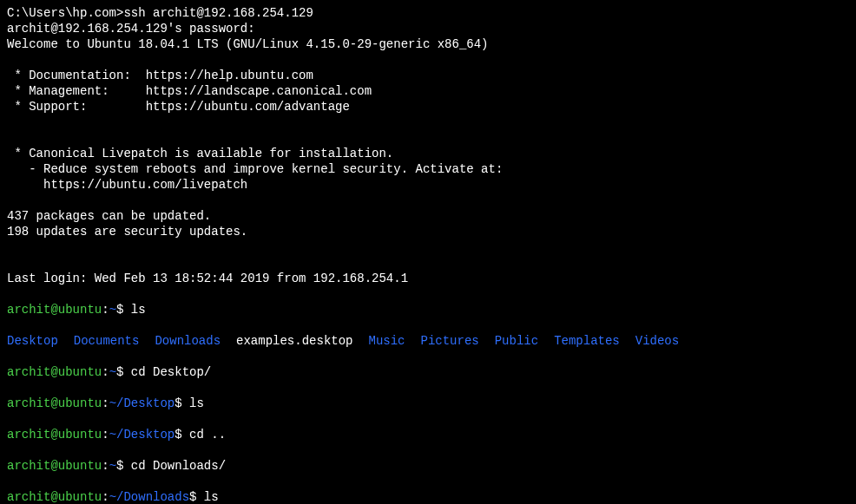 This screenshot has height=504, width=856. I want to click on prompt-line: archit@ubuntu:~$ cd Desktop/, so click(428, 364).